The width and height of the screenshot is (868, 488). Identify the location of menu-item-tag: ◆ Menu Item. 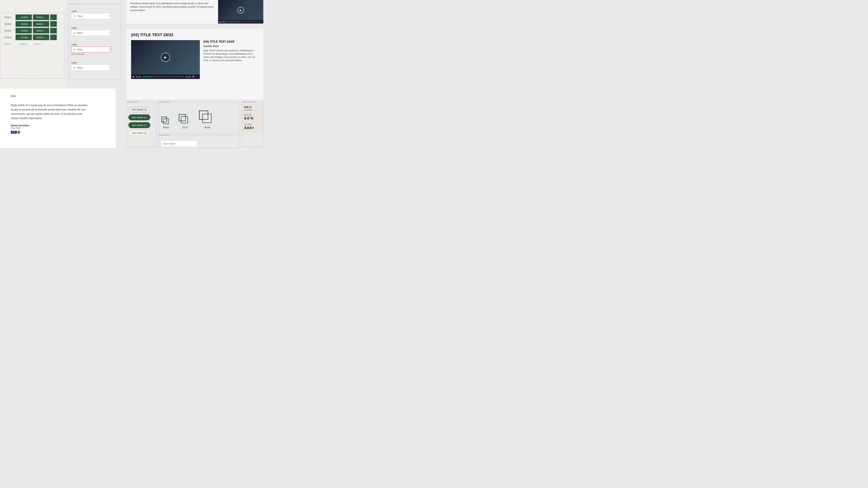
(164, 135).